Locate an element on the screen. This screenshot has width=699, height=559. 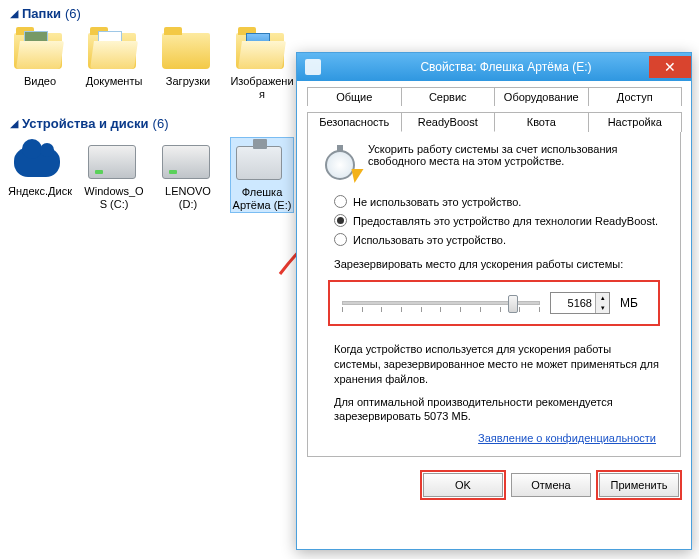
tab-customize: Настройка is located at coordinates (636, 122).